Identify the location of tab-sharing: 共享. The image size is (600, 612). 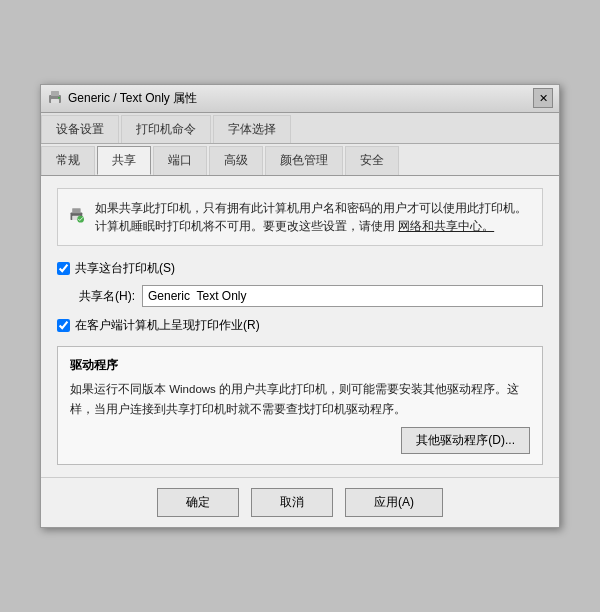
(124, 160).